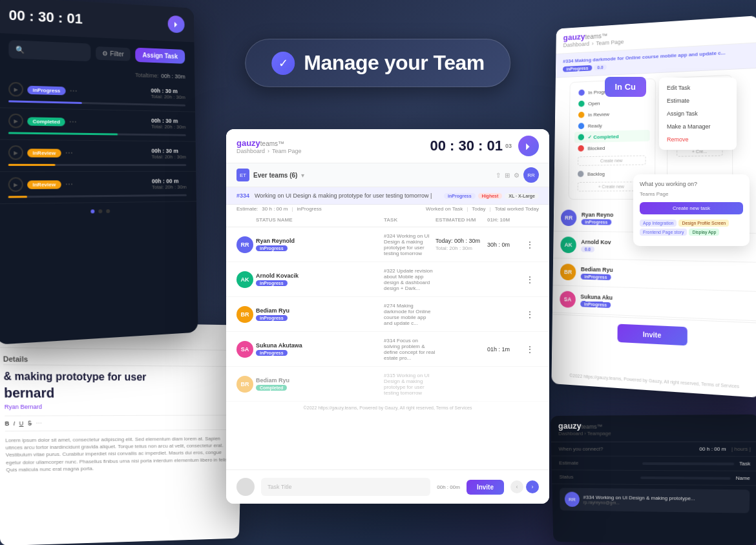  What do you see at coordinates (569, 245) in the screenshot?
I see `avatar: AK` at bounding box center [569, 245].